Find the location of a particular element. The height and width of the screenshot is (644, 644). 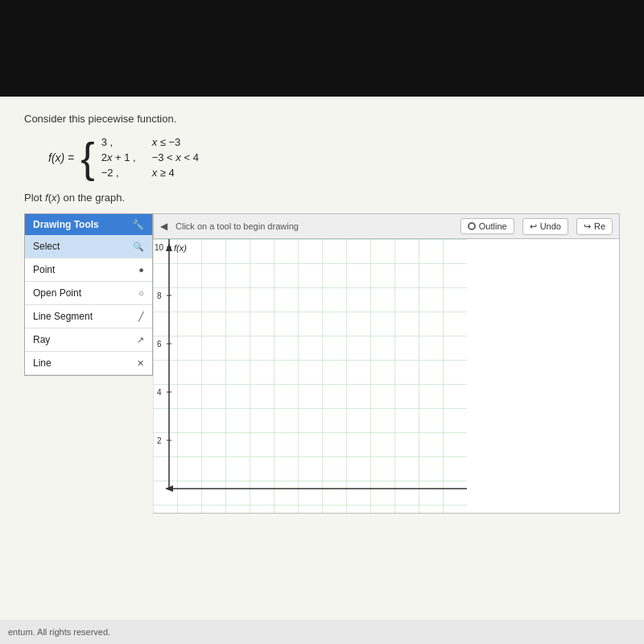

undo-icon: ↩ is located at coordinates (533, 227).